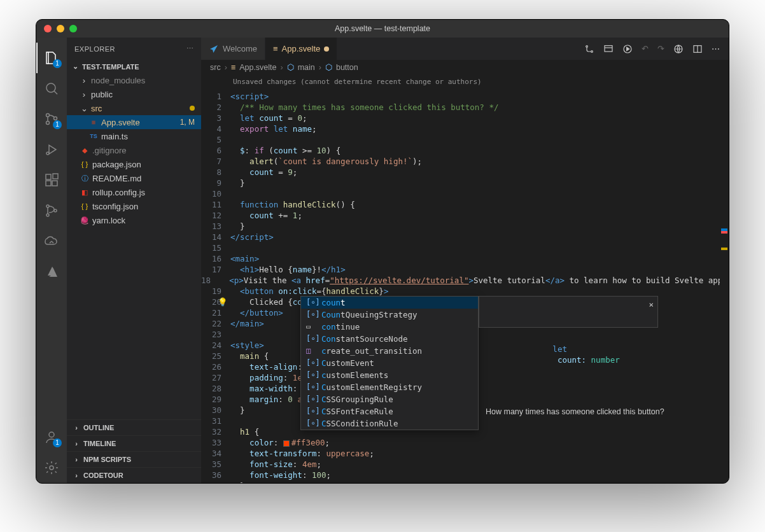  I want to click on close-icon: ×, so click(651, 304).